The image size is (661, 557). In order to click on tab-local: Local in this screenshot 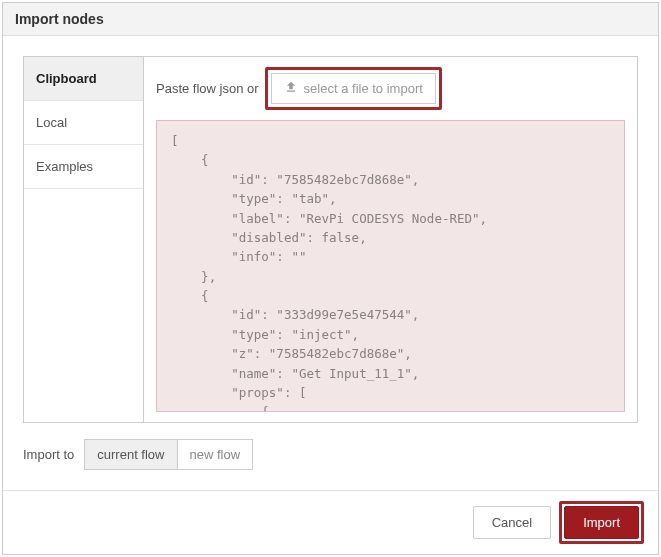, I will do `click(84, 123)`.